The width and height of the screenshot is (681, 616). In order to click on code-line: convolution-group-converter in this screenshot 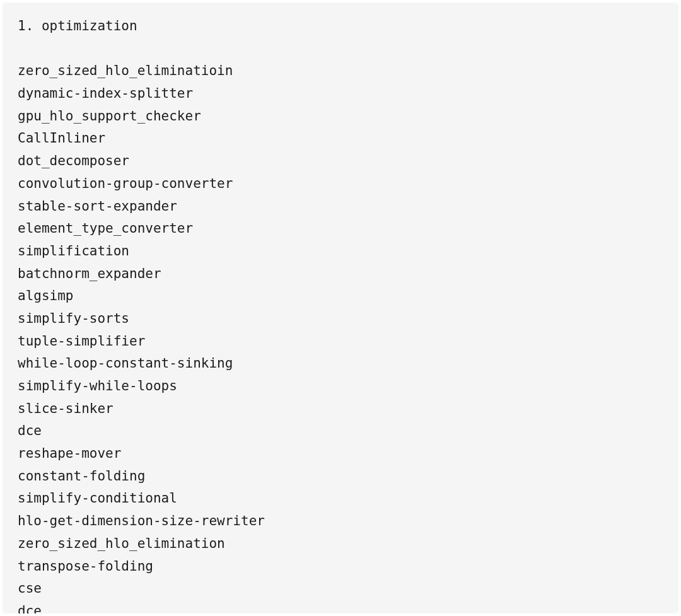, I will do `click(340, 184)`.